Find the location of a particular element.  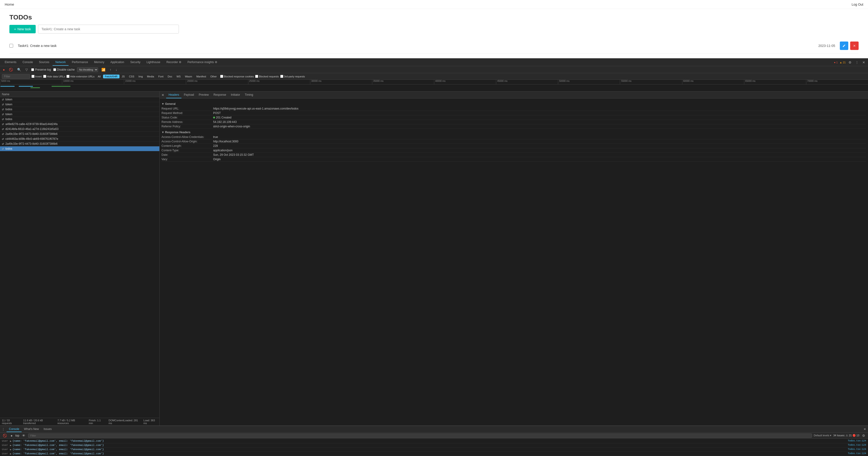

console-file-3: Todos.tsx:124 is located at coordinates (857, 454).